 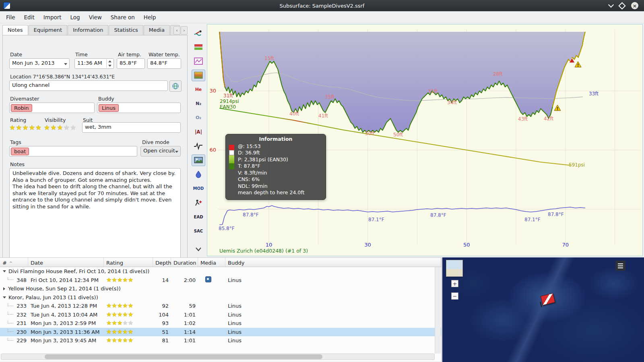 What do you see at coordinates (221, 306) in the screenshot?
I see `dive-row: 233Tue Jun 4, 2013 12:28 PM★★★★★9259Linu…` at bounding box center [221, 306].